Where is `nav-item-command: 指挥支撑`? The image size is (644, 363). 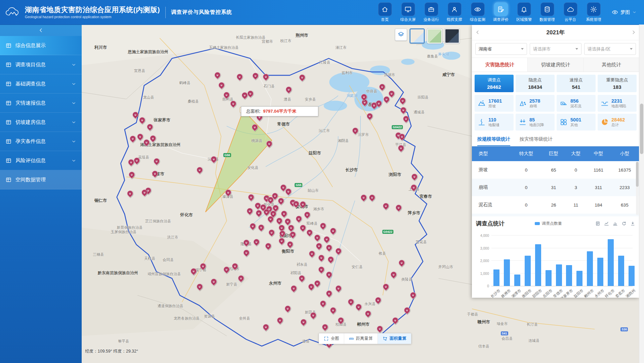
nav-item-command: 指挥支撑 is located at coordinates (454, 12).